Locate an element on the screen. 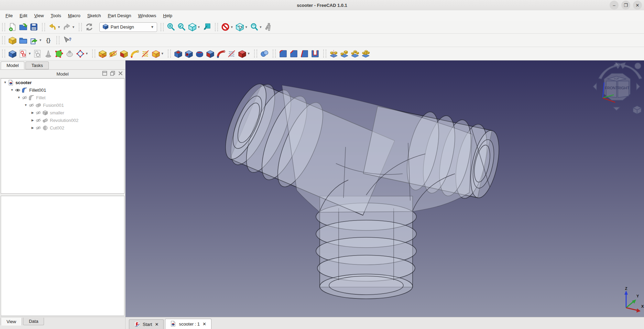 This screenshot has height=329, width=644. additive-helix-button is located at coordinates (145, 54).